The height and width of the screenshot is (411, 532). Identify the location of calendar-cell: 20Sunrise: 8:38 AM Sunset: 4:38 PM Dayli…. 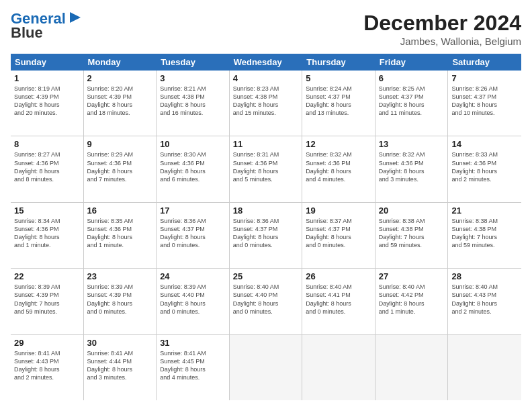
(412, 235).